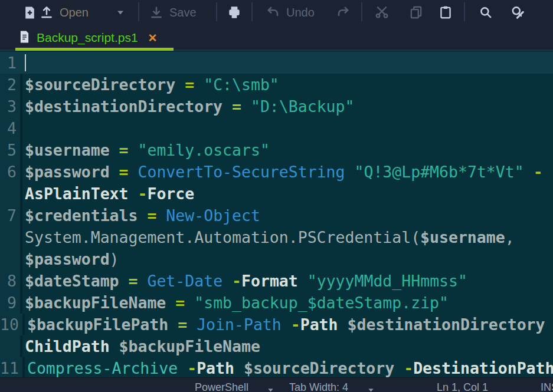  Describe the element at coordinates (276, 324) in the screenshot. I see `code-line: 10$backupFilePath = Join-Path -Path $des…` at that location.